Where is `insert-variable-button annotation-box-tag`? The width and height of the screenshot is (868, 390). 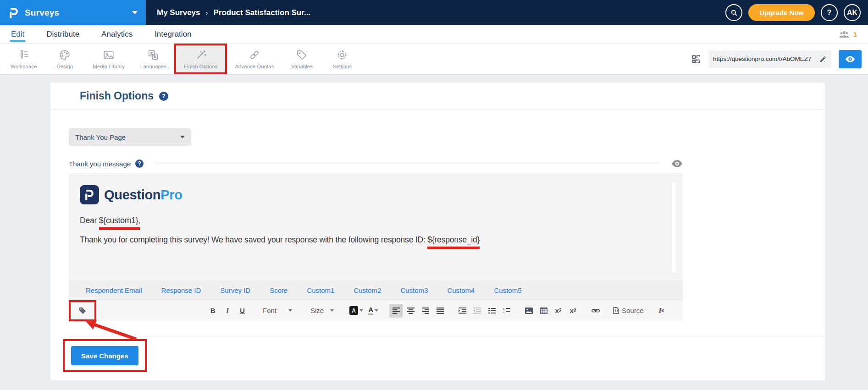 insert-variable-button annotation-box-tag is located at coordinates (83, 311).